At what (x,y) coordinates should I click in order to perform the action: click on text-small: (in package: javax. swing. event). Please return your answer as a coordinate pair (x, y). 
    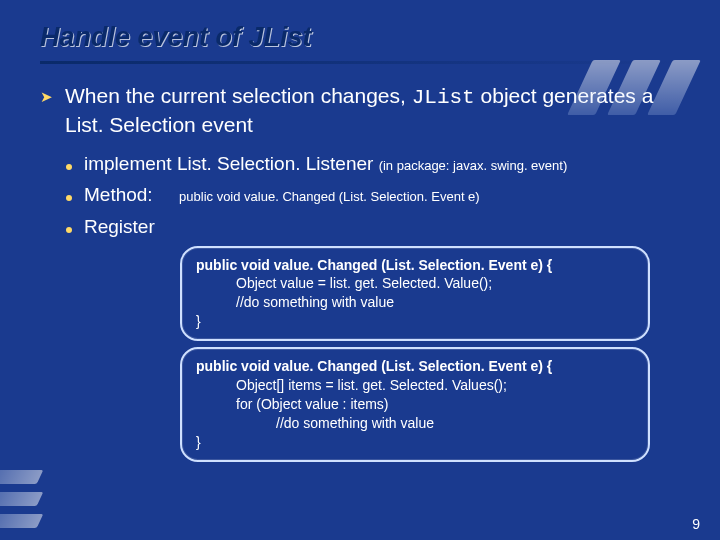
    Looking at the image, I should click on (474, 166).